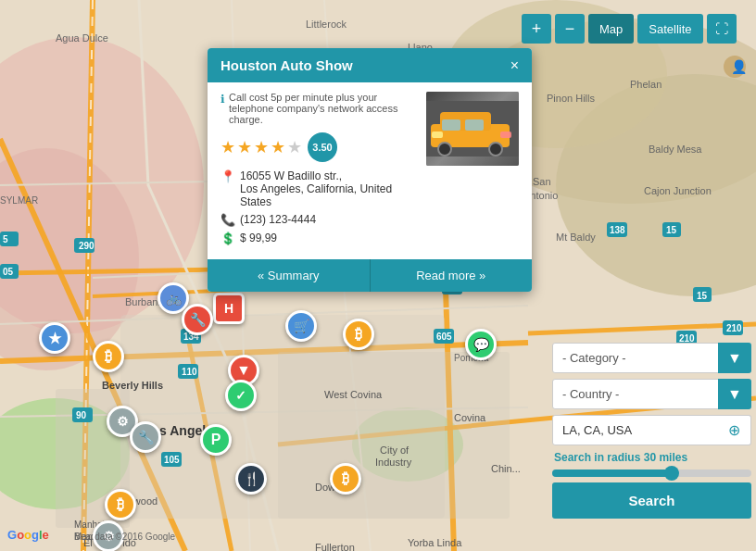 This screenshot has height=551, width=756. Describe the element at coordinates (319, 189) in the screenshot. I see `popup-address: 📍 16055 W Badillo str., Los Angeles, Cal…` at that location.